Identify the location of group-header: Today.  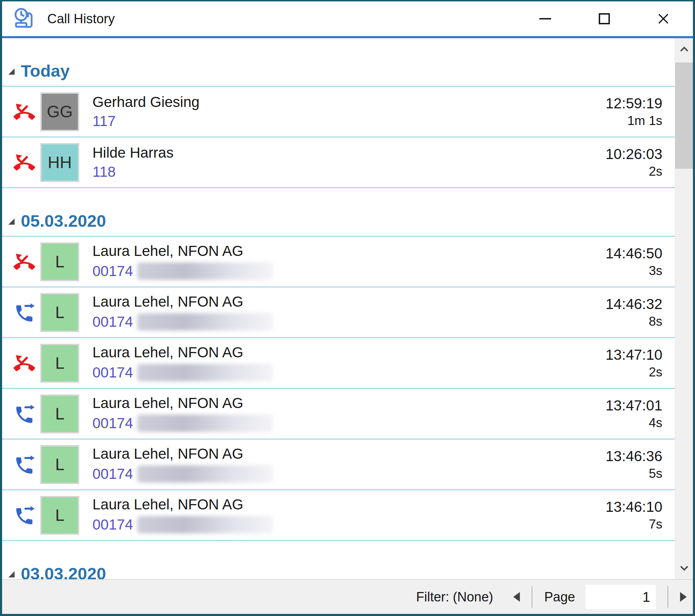
(338, 63).